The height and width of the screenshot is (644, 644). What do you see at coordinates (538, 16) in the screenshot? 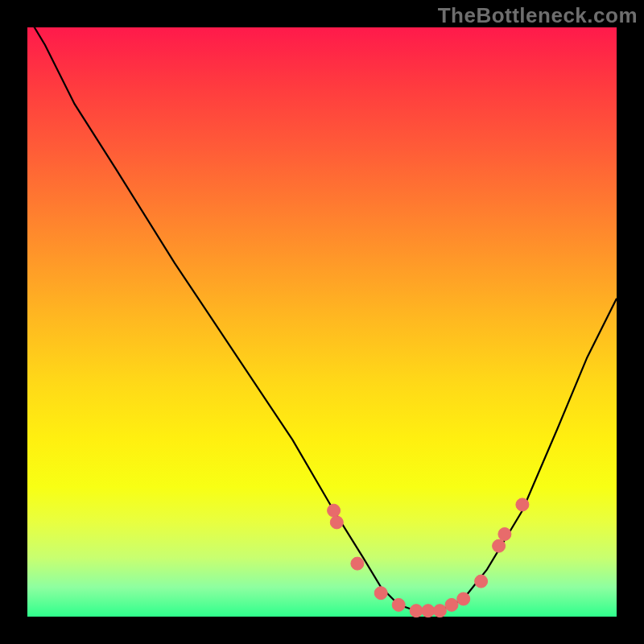
I see `brand-watermark: TheBottleneck.com` at bounding box center [538, 16].